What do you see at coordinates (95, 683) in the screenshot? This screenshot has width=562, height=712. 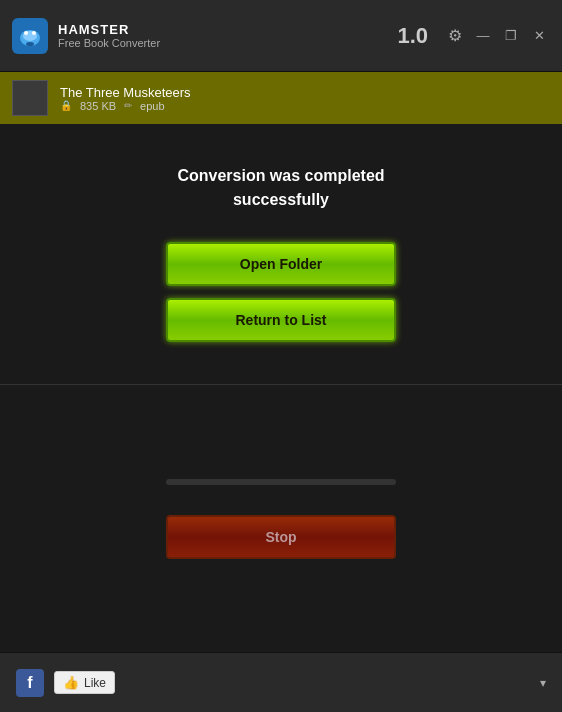 I see `like-label: Like` at bounding box center [95, 683].